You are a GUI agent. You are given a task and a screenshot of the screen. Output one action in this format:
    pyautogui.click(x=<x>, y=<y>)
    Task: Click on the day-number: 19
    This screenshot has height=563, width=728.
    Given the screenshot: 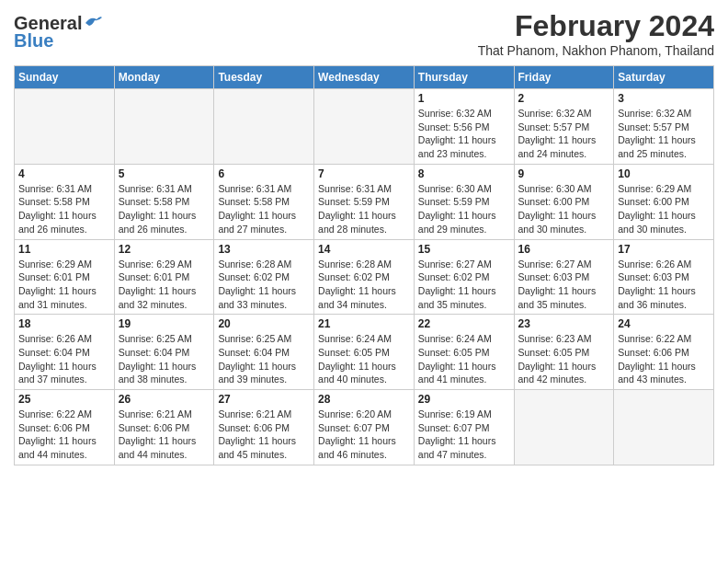 What is the action you would take?
    pyautogui.click(x=165, y=324)
    